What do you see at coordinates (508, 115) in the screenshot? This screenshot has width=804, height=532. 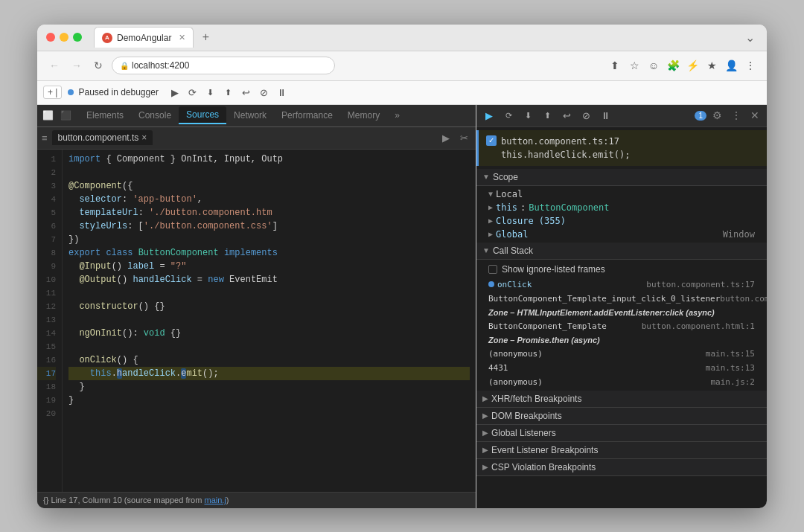 I see `step-over-debugger-button: ⟳` at bounding box center [508, 115].